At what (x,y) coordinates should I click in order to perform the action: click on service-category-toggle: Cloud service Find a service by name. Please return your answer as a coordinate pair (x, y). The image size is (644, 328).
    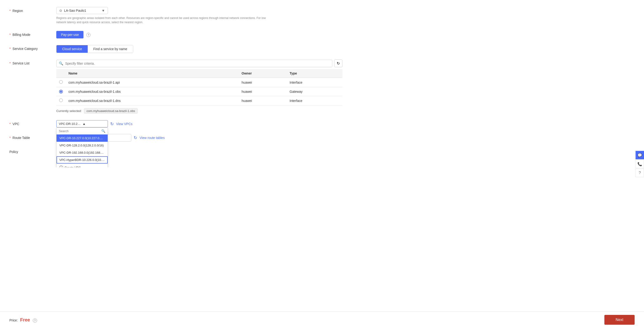
    Looking at the image, I should click on (95, 49).